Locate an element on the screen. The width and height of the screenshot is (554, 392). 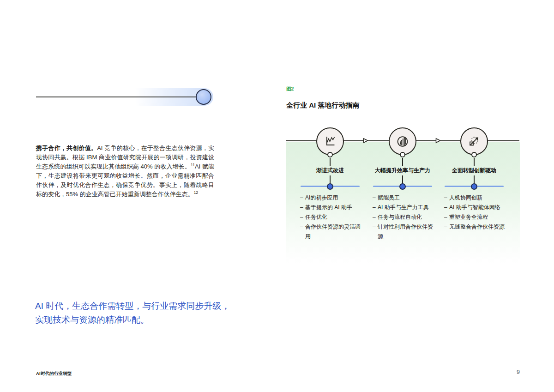
footnote-ref: 12 is located at coordinates (196, 193).